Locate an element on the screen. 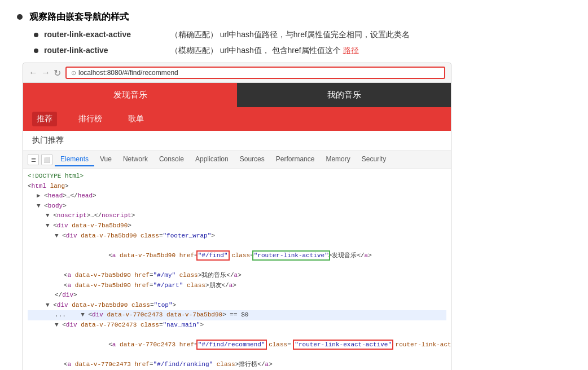  code-line-div3: ▼ <div data-v-7ba5bd90 class="top"> is located at coordinates (237, 306).